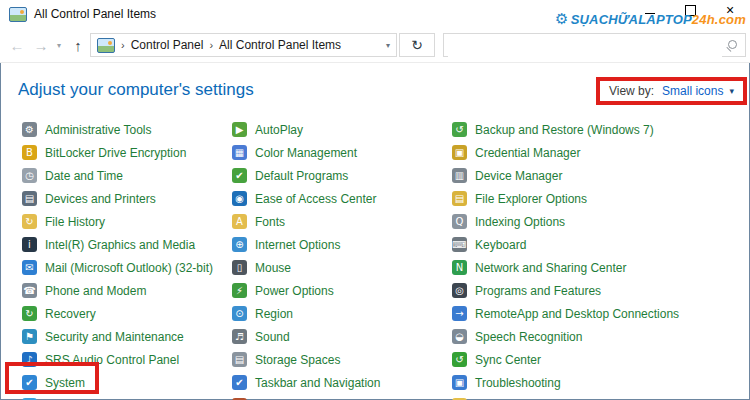 This screenshot has height=400, width=750. What do you see at coordinates (340, 290) in the screenshot?
I see `item-power-options: ⚡Power Options` at bounding box center [340, 290].